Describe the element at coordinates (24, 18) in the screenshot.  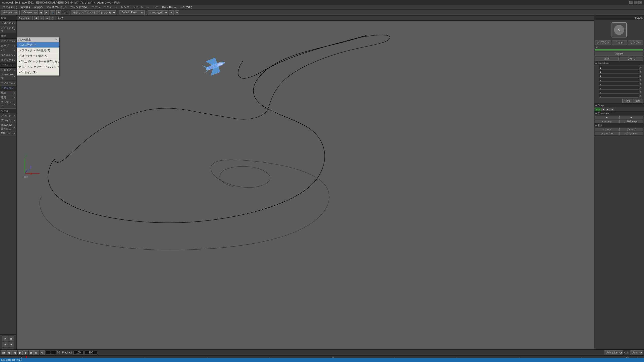
I see `camera-select-btn: Camera ▼` at that location.